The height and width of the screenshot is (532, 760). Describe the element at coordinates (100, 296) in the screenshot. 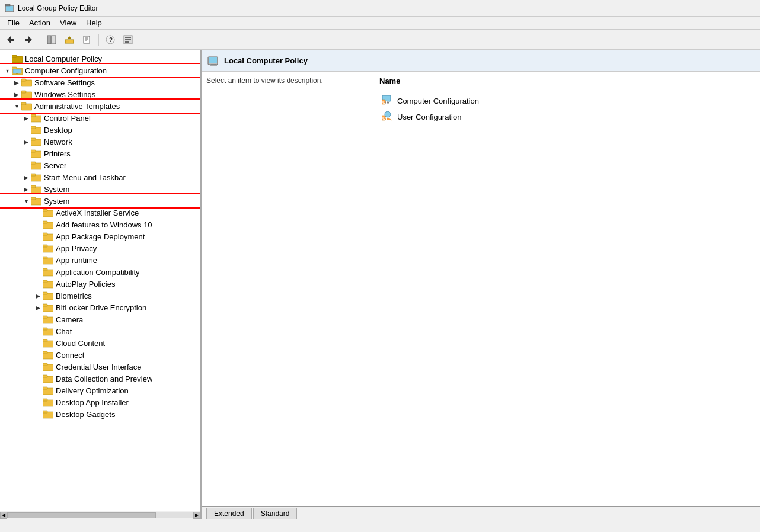

I see `tree-item-biometrics: ▶ Biometrics` at that location.